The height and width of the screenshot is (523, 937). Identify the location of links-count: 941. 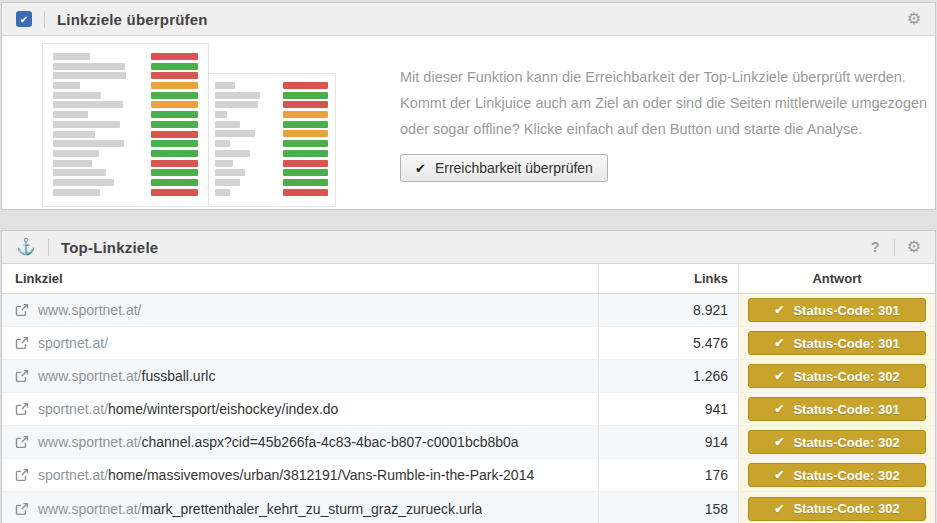
(669, 409).